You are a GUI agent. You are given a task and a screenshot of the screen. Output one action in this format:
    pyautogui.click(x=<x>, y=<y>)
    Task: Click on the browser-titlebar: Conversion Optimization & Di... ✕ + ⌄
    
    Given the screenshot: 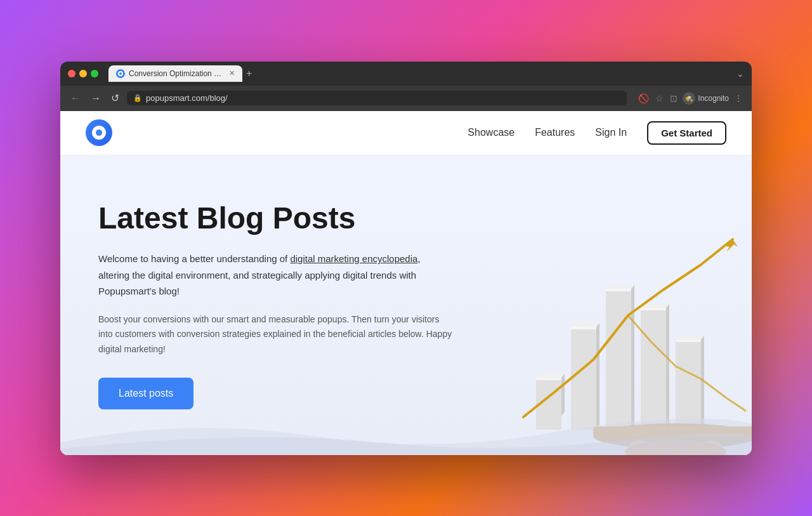 What is the action you would take?
    pyautogui.click(x=406, y=74)
    